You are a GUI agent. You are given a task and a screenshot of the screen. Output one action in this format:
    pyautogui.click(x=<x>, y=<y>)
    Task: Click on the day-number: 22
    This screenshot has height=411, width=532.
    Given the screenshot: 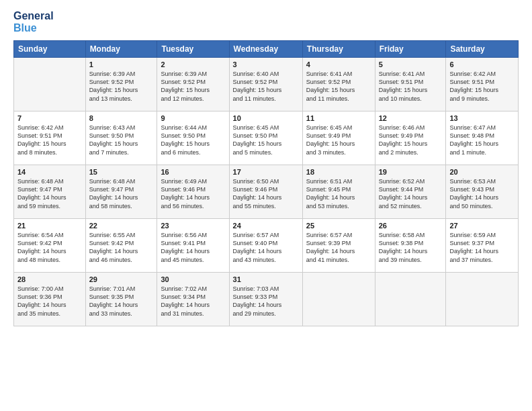 What is the action you would take?
    pyautogui.click(x=122, y=226)
    